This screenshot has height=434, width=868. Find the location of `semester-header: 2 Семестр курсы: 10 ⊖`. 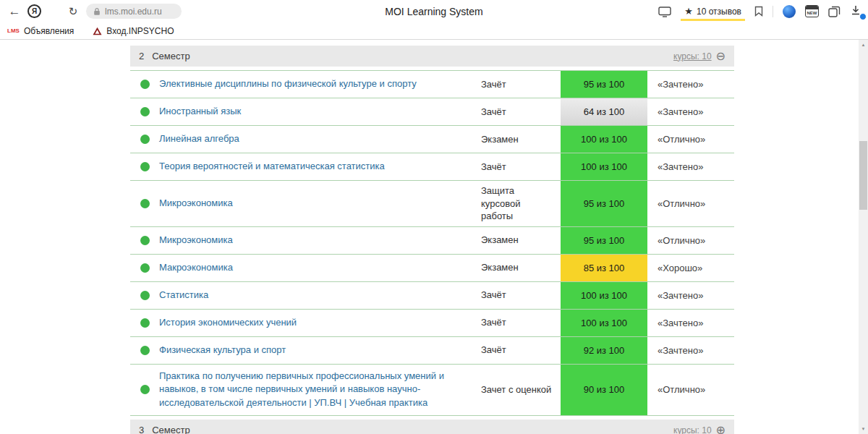

semester-header: 2 Семестр курсы: 10 ⊖ is located at coordinates (433, 56).